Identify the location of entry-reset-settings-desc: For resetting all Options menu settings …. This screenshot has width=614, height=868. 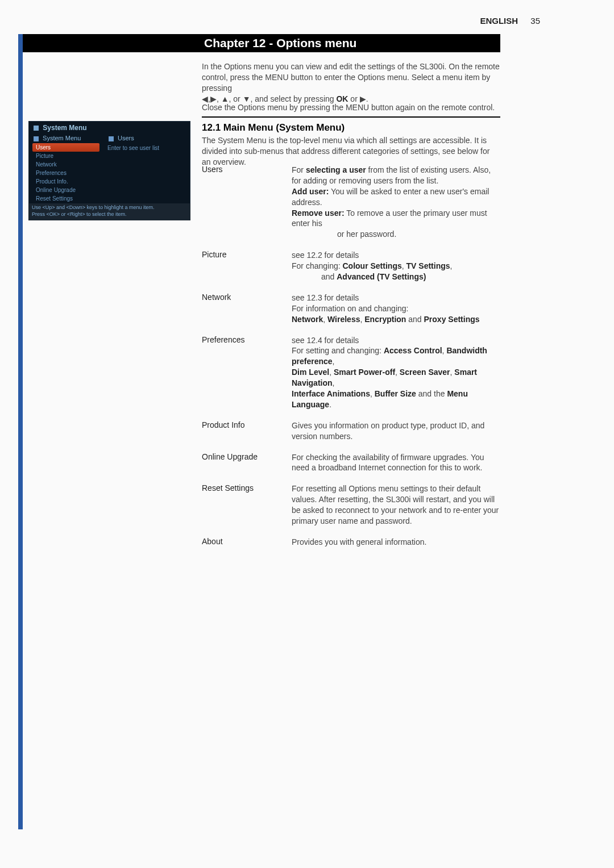
(396, 505).